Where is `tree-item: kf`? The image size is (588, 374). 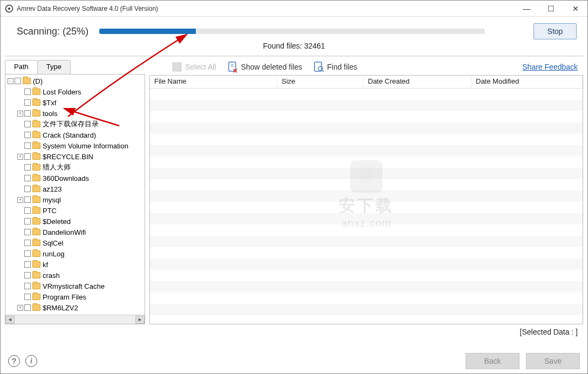 tree-item: kf is located at coordinates (75, 264).